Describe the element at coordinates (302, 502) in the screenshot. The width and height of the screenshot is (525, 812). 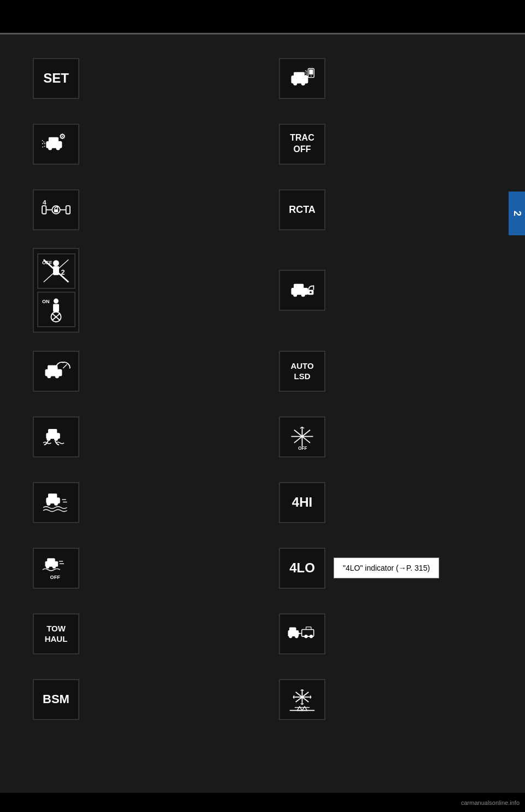
I see `4hi-icon-box: 4HI` at that location.